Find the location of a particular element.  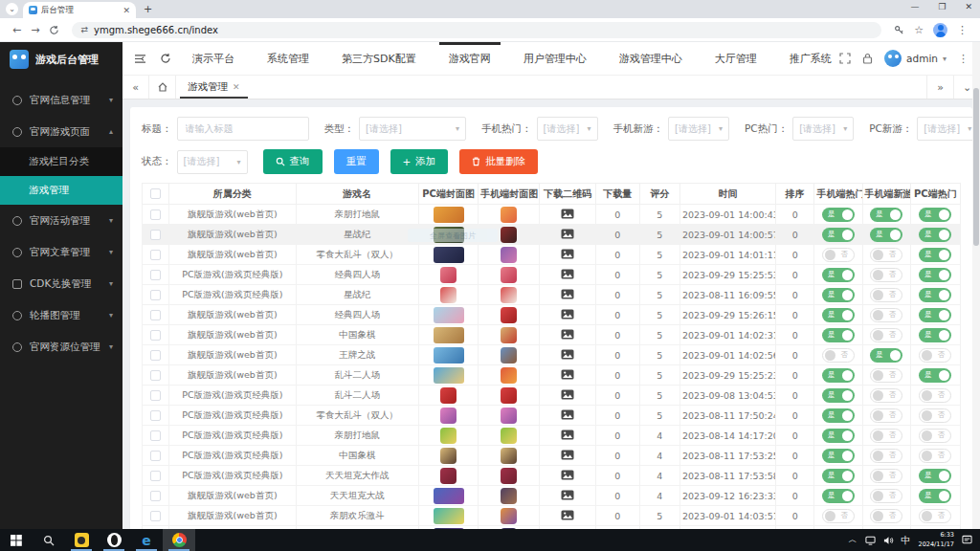

window-close-button: ✕ is located at coordinates (969, 7).